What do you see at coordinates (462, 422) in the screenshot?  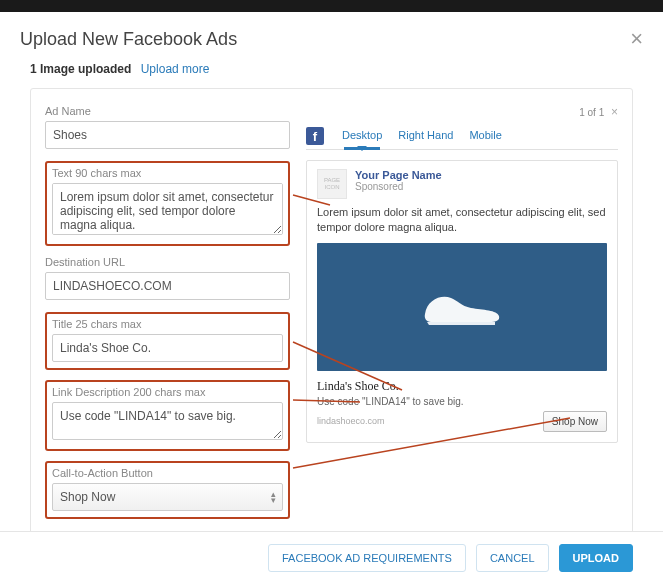 I see `preview-footer: lindashoeco.com Shop Now` at bounding box center [462, 422].